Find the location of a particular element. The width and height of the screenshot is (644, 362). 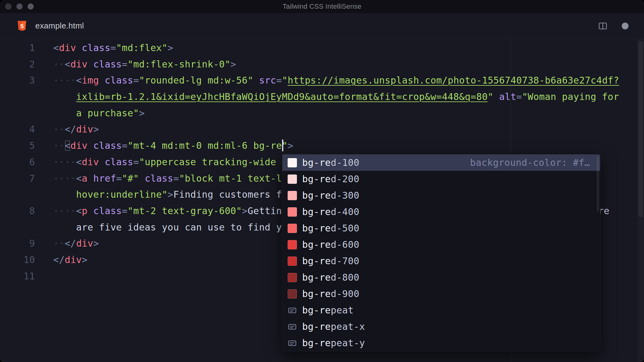

code-line: 2··<div class="md:flex-shrink-0"> is located at coordinates (322, 64).